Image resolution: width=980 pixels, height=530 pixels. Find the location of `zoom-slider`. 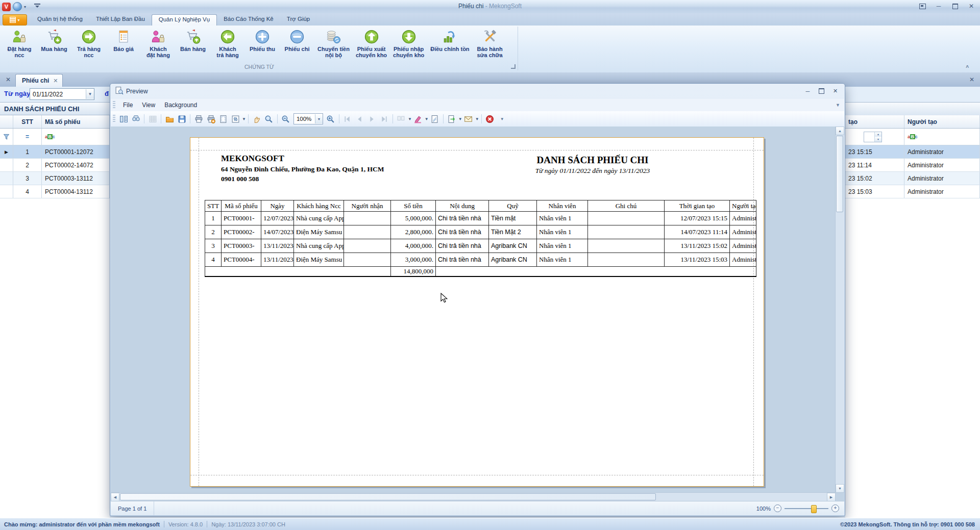

zoom-slider is located at coordinates (806, 509).